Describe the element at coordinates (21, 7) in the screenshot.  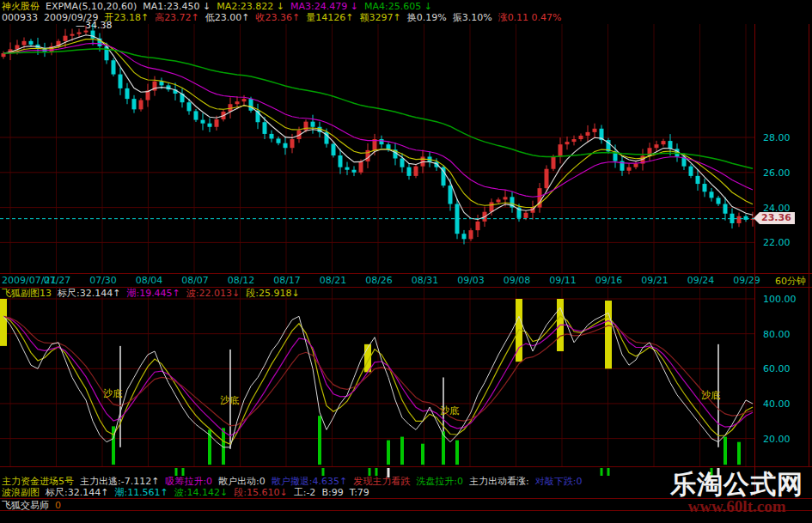
I see `indicator-value: 神火股份` at that location.